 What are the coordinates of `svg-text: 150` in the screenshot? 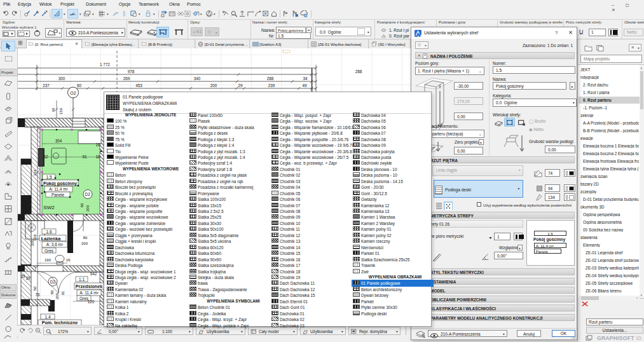 It's located at (61, 111).